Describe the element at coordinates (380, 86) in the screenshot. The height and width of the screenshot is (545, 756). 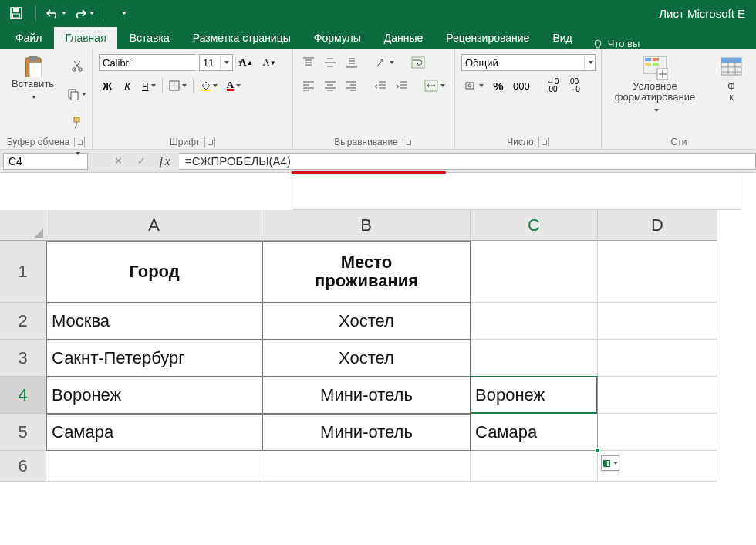
I see `decrease-indent-button` at that location.